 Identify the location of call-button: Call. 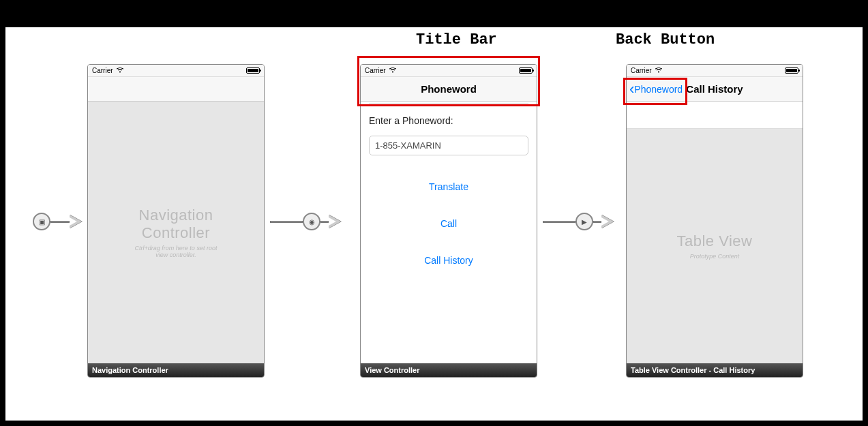
(449, 224).